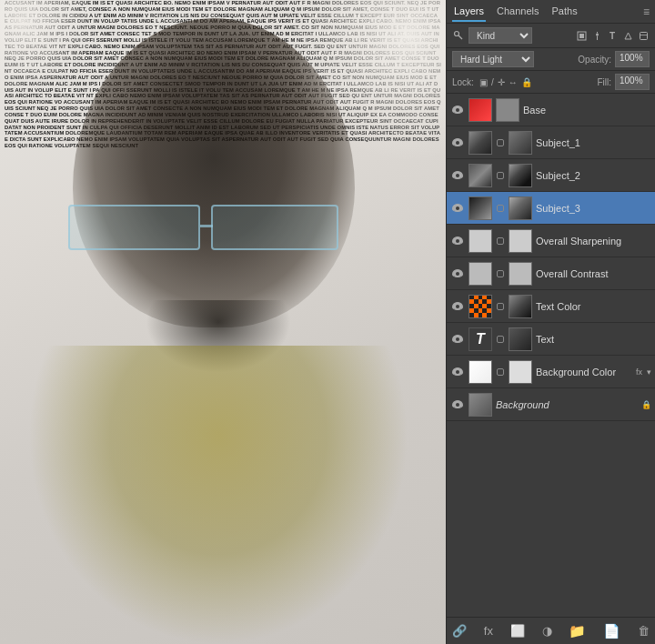 The image size is (655, 644). I want to click on filter-icon, so click(458, 35).